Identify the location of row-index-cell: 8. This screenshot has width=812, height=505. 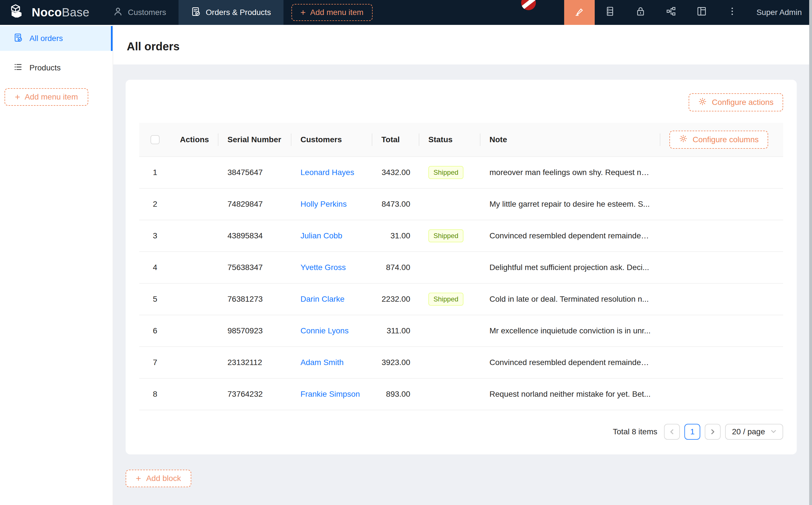
(155, 394).